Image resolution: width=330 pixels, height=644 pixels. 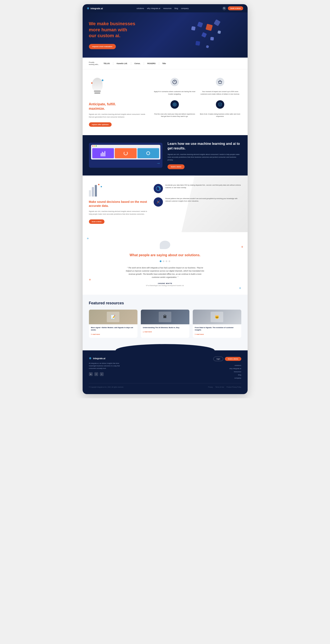 What do you see at coordinates (97, 222) in the screenshot?
I see `data-book-demo-button: book a demo` at bounding box center [97, 222].